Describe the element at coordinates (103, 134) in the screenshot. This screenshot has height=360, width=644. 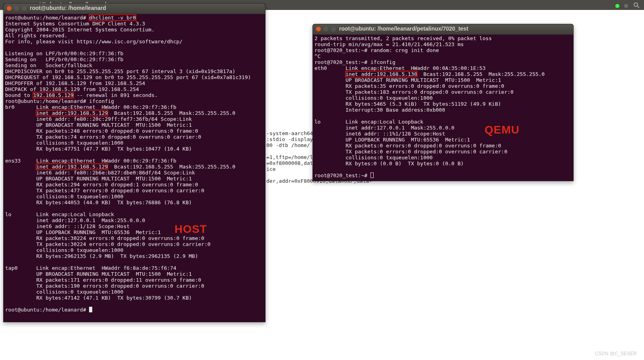
I see `output-block: inet6 addr: fe80::20c:29ff:fef7:36fb/64 …` at that location.